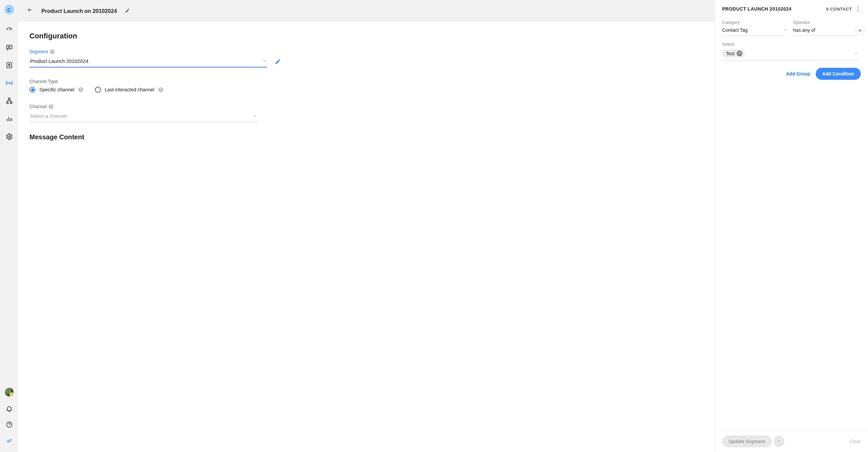 Image resolution: width=868 pixels, height=452 pixels. I want to click on dashboard-icon, so click(9, 30).